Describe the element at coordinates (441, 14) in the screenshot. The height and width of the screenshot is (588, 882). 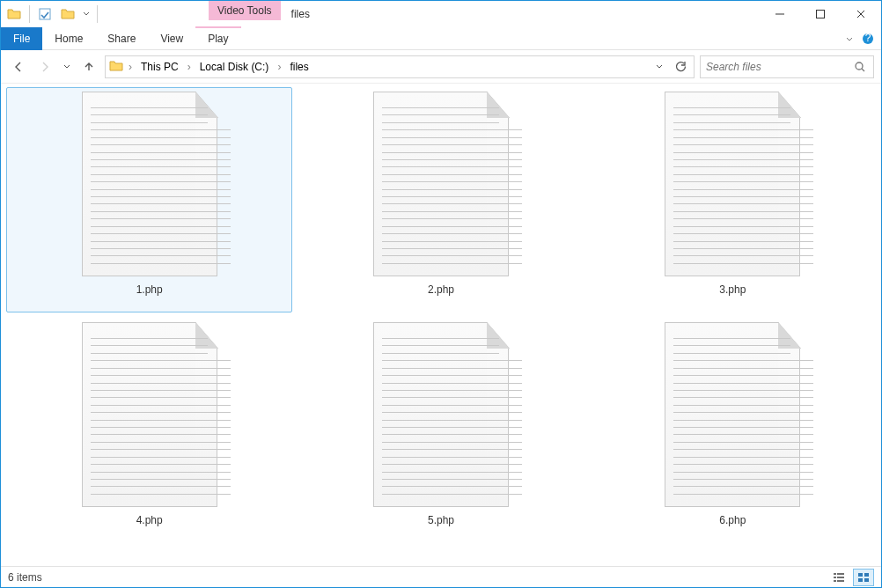
I see `title-bar: Video Tools files` at that location.